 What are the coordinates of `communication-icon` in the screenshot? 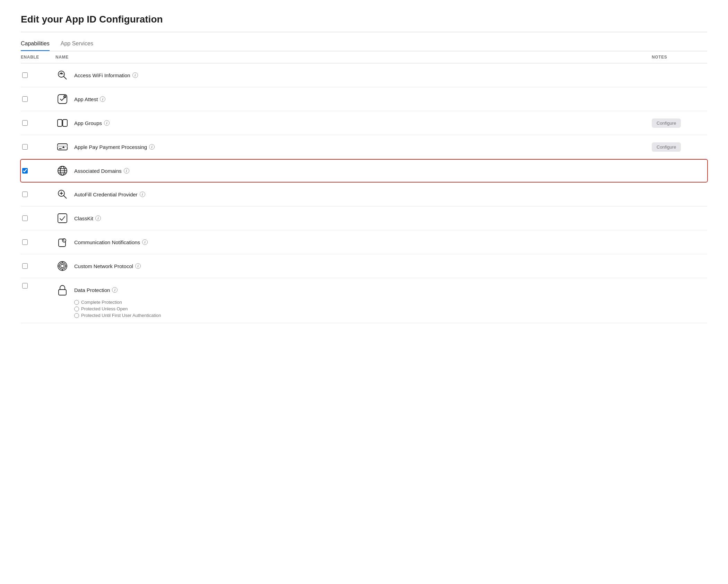 It's located at (62, 242).